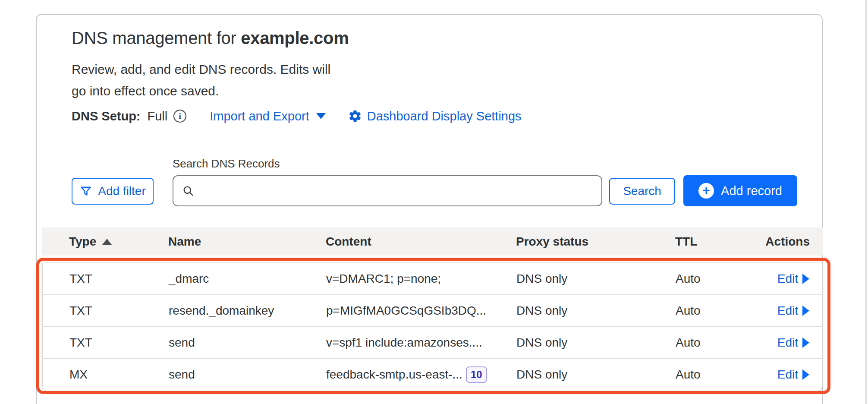  Describe the element at coordinates (866, 202) in the screenshot. I see `window-edge-divider` at that location.